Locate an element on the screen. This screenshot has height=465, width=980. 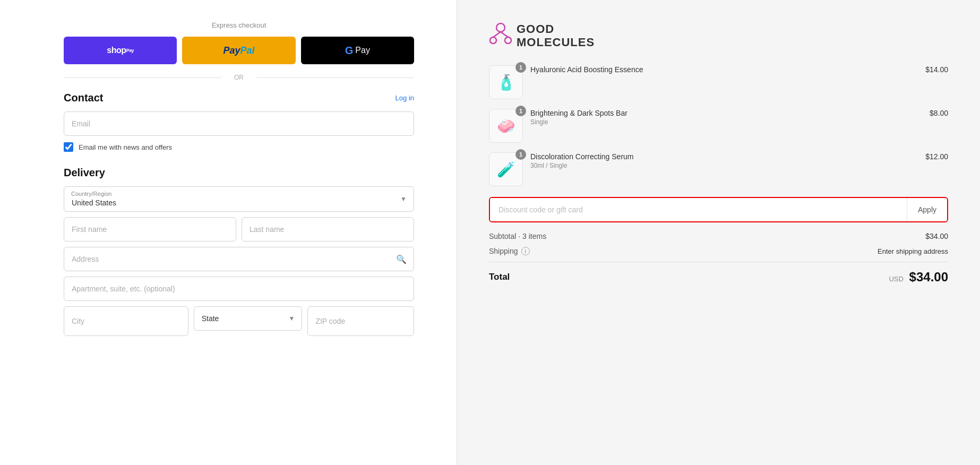
last-name-field is located at coordinates (328, 229).